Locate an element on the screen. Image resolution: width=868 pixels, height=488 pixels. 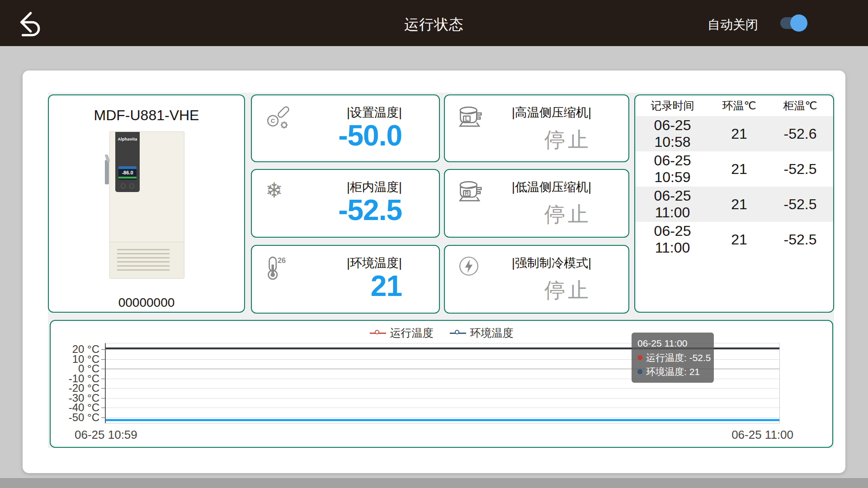
freezer-display-bar is located at coordinates (127, 178).